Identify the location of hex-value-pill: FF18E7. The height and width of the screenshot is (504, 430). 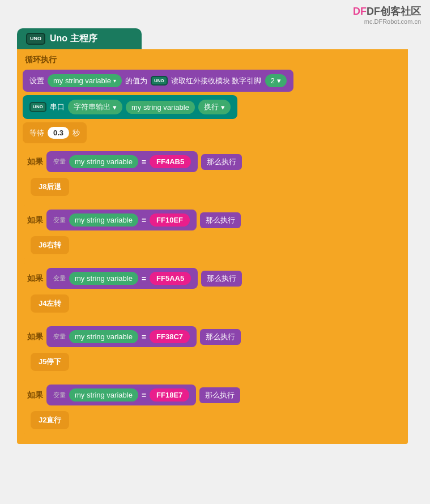
(169, 395).